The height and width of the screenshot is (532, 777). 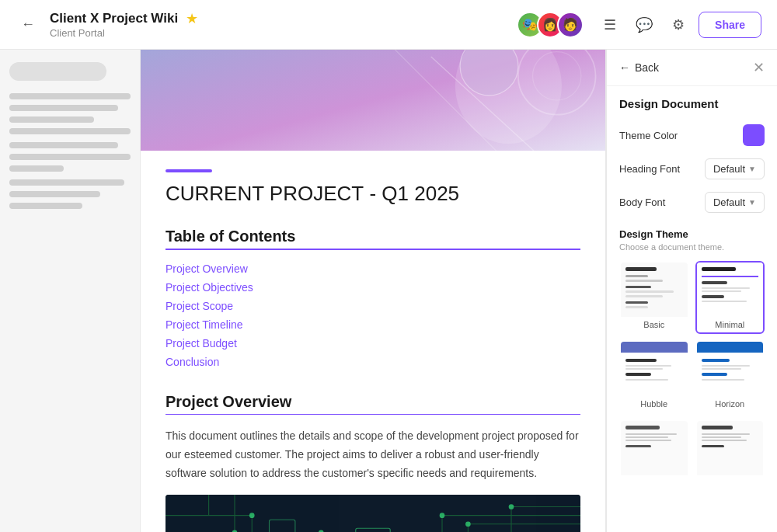 What do you see at coordinates (414, 193) in the screenshot?
I see `heading-suffix: - Q1 2025` at bounding box center [414, 193].